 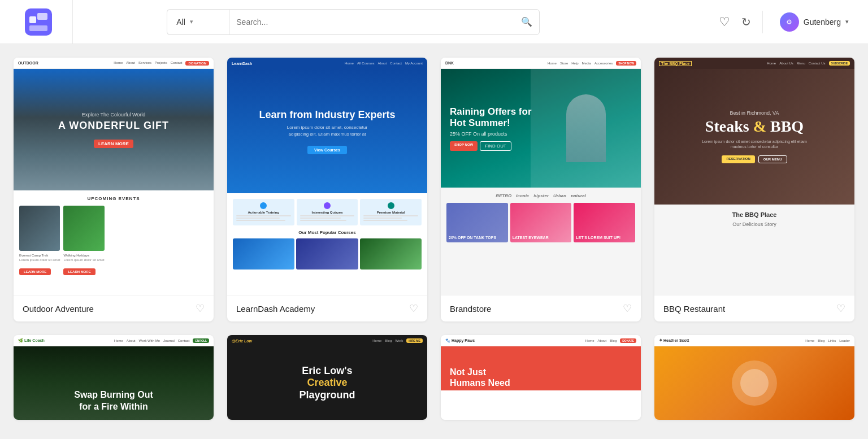 I want to click on card-heather-scott: ⚘ Heather Scott Home Blog Links Loader, so click(x=754, y=377).